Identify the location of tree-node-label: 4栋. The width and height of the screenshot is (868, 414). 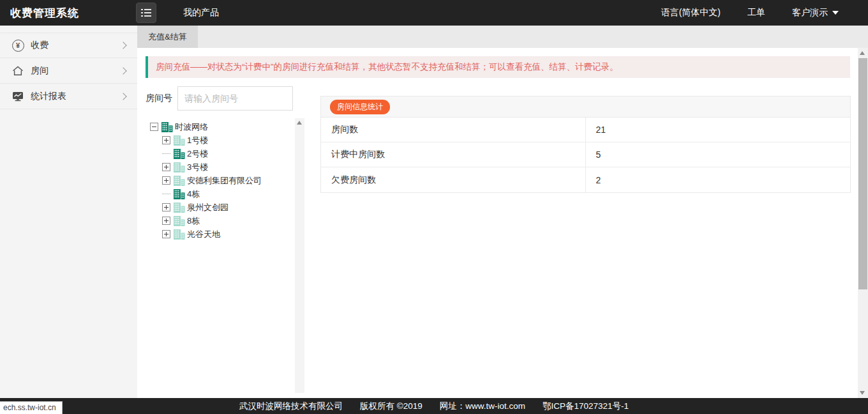
(193, 194).